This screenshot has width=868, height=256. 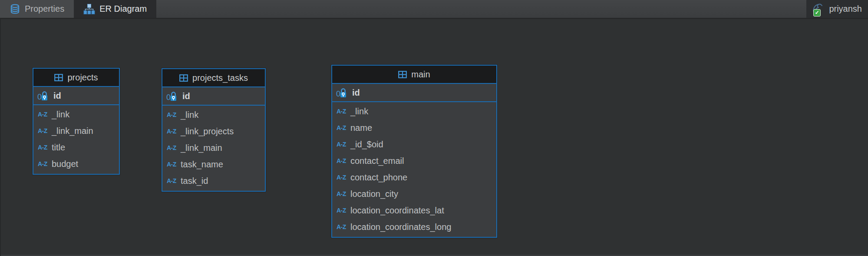 I want to click on tab-properties: Properties, so click(x=37, y=9).